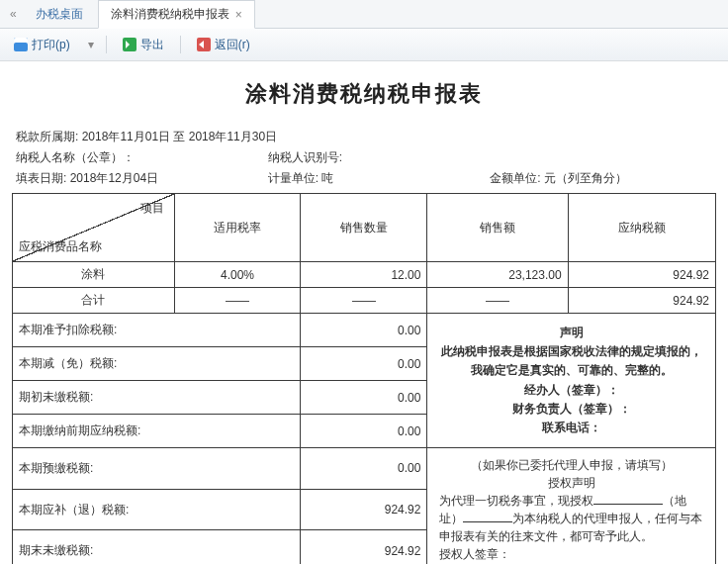 This screenshot has height=564, width=728. What do you see at coordinates (75, 157) in the screenshot?
I see `label: 纳税人名称（公章）：` at bounding box center [75, 157].